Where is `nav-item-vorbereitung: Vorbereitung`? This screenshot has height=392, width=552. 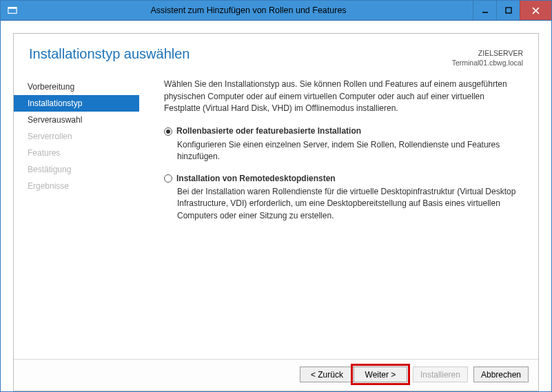 nav-item-vorbereitung: Vorbereitung is located at coordinates (76, 87).